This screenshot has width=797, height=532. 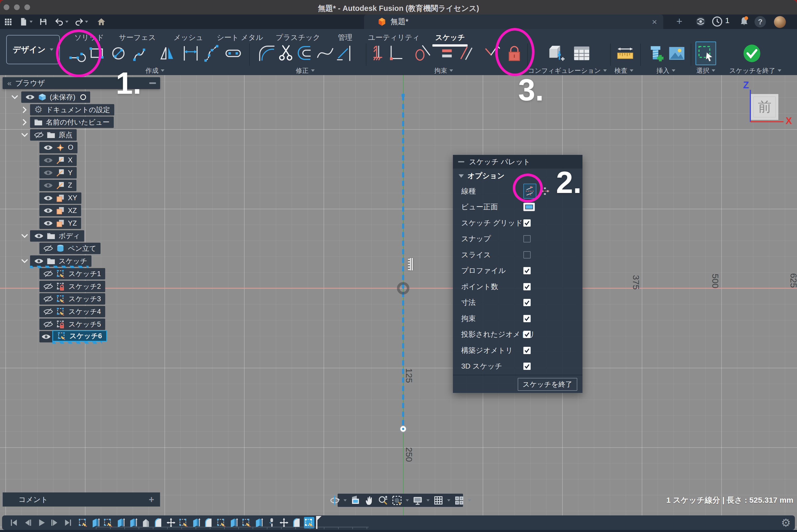 What do you see at coordinates (240, 37) in the screenshot?
I see `tab-シート メタル: シート メタル` at bounding box center [240, 37].